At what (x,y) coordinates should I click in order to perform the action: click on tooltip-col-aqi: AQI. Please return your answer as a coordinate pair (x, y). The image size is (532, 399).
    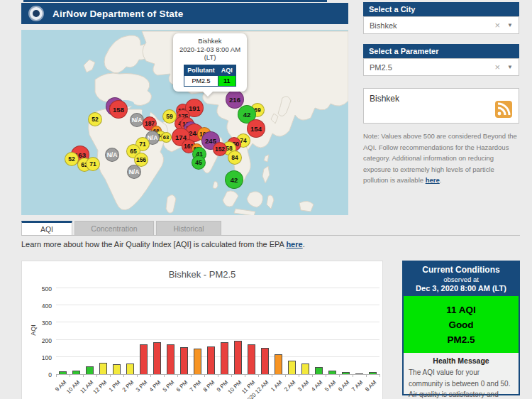
    Looking at the image, I should click on (227, 70).